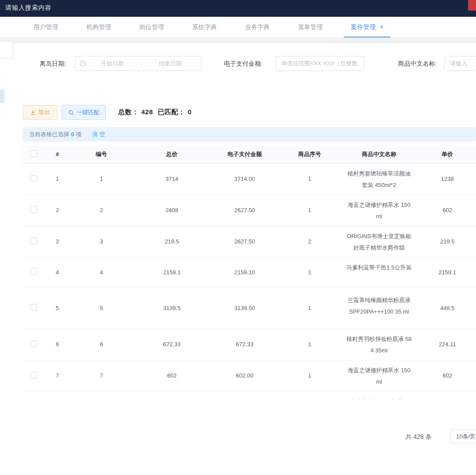  I want to click on clock-icon, so click(83, 64).